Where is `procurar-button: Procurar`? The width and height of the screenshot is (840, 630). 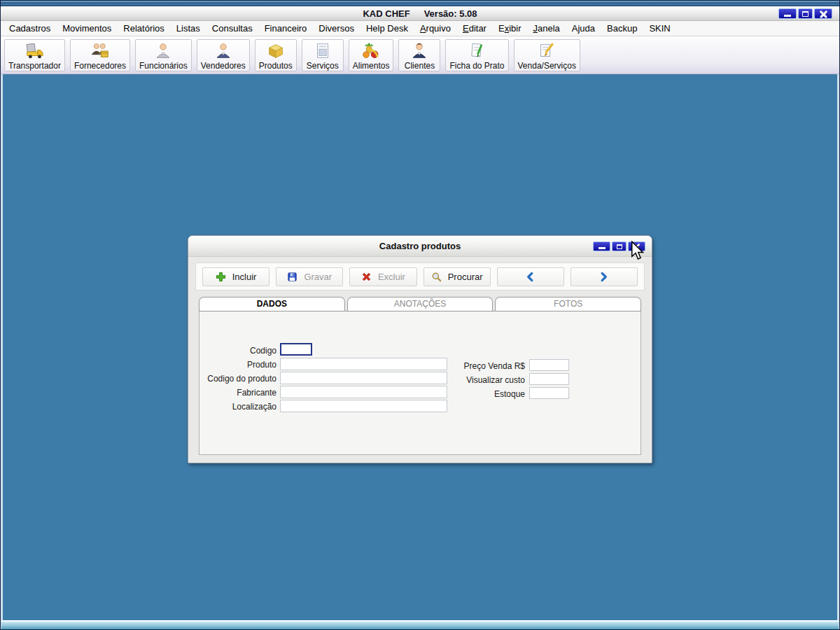 procurar-button: Procurar is located at coordinates (457, 277).